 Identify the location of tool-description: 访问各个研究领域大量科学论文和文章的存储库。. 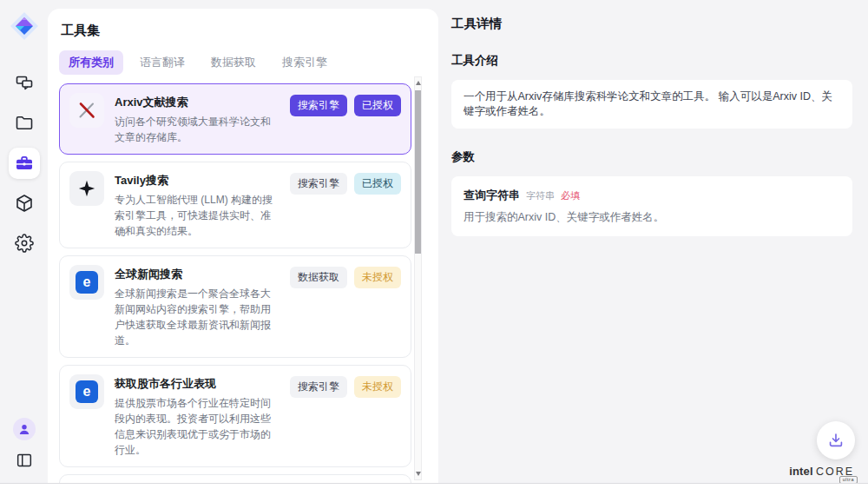
(197, 129).